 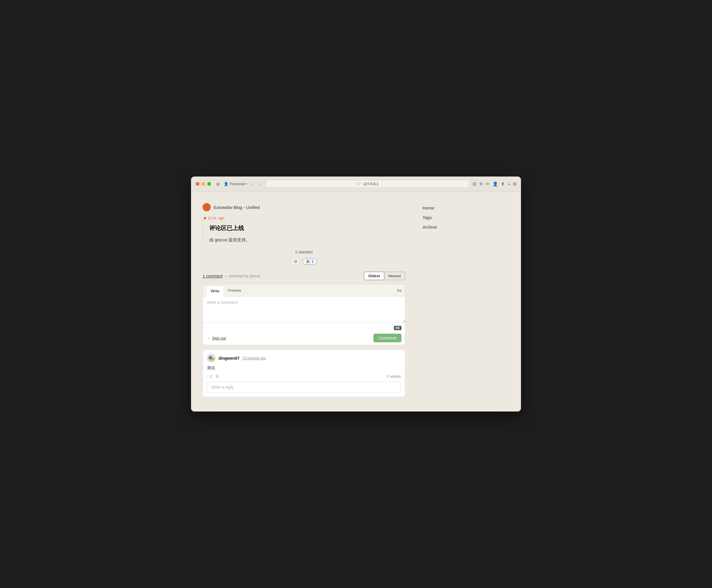 I want to click on edit-icon: ✏, so click(x=488, y=184).